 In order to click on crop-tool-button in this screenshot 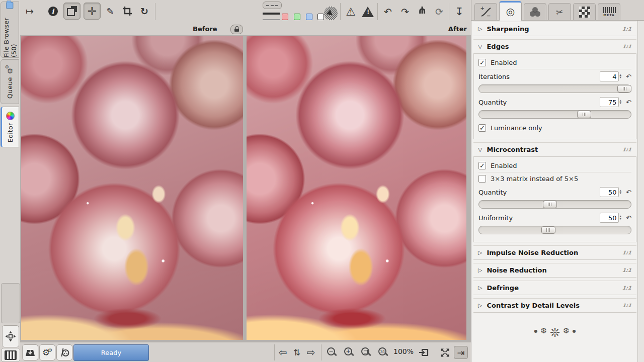, I will do `click(127, 11)`.